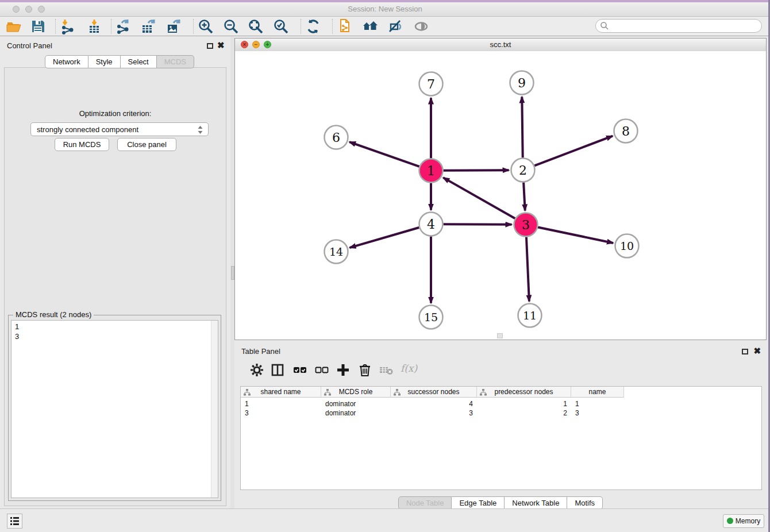 The width and height of the screenshot is (770, 532). Describe the element at coordinates (432, 404) in the screenshot. I see `table-row: 1dominator411` at that location.